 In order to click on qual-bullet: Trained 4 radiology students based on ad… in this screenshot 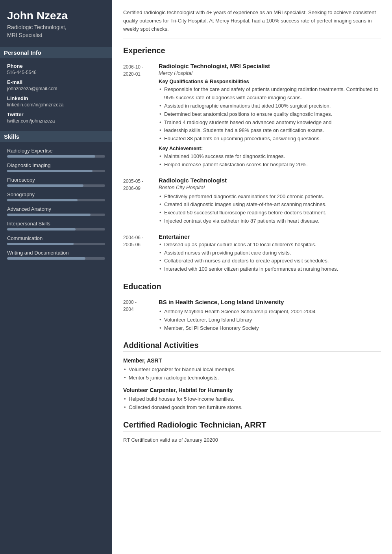, I will do `click(270, 123)`.